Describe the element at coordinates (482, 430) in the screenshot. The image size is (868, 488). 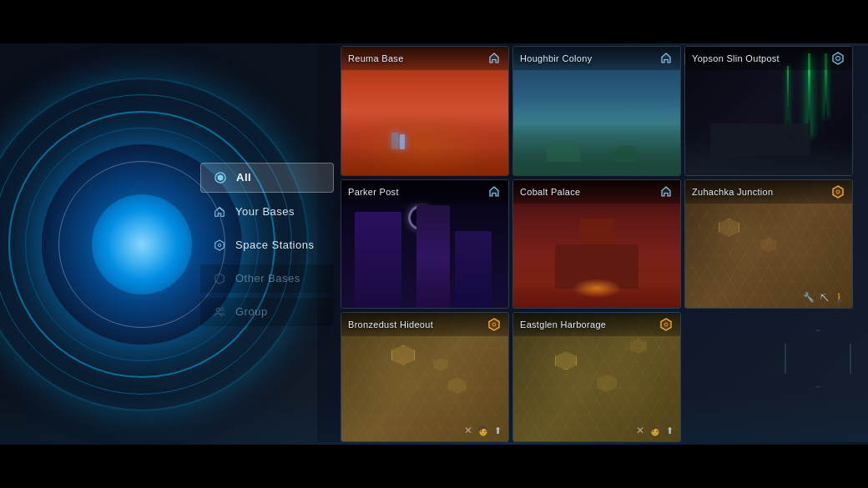
I see `card-actions-bronzedust: ✕ 🧑 ⬆` at that location.